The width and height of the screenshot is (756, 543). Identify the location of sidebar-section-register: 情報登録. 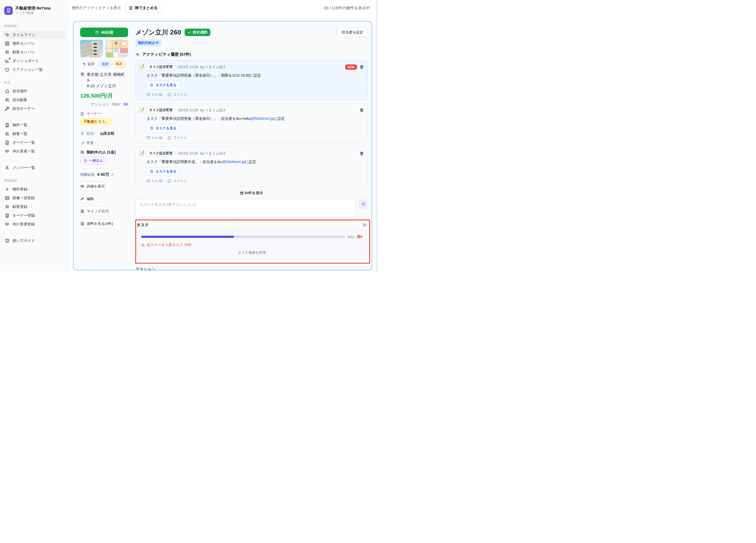
(34, 181).